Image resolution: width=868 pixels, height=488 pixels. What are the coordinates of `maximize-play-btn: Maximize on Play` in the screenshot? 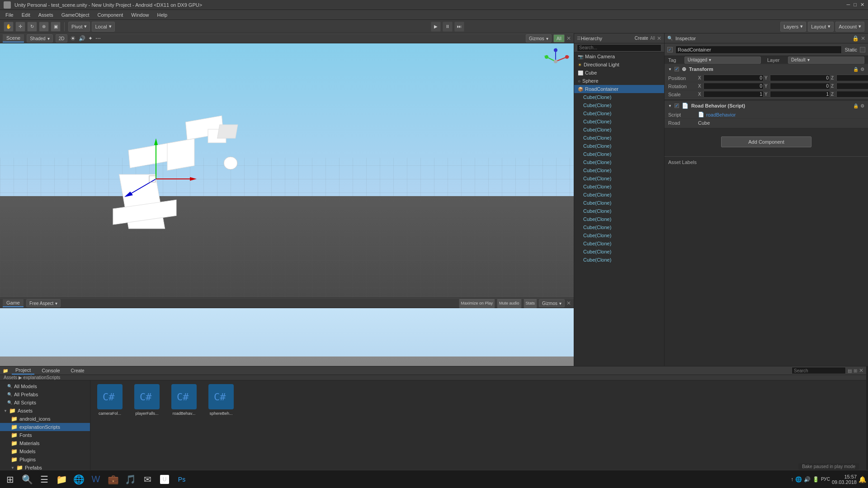 It's located at (477, 303).